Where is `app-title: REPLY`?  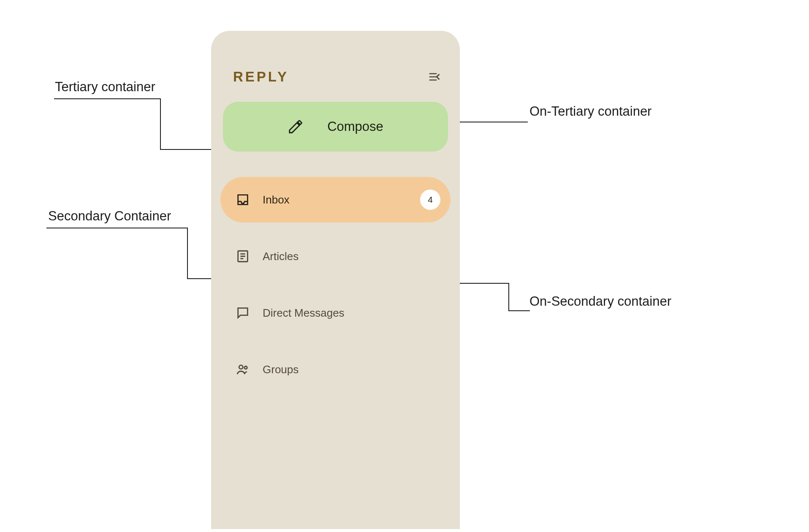
app-title: REPLY is located at coordinates (261, 77).